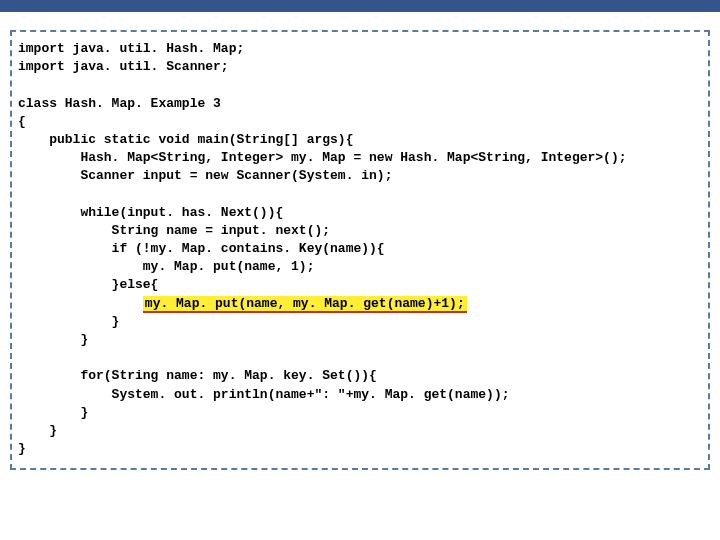 The width and height of the screenshot is (720, 540). Describe the element at coordinates (360, 376) in the screenshot. I see `code-line: for(String name: my. Map. key. Set()){` at that location.